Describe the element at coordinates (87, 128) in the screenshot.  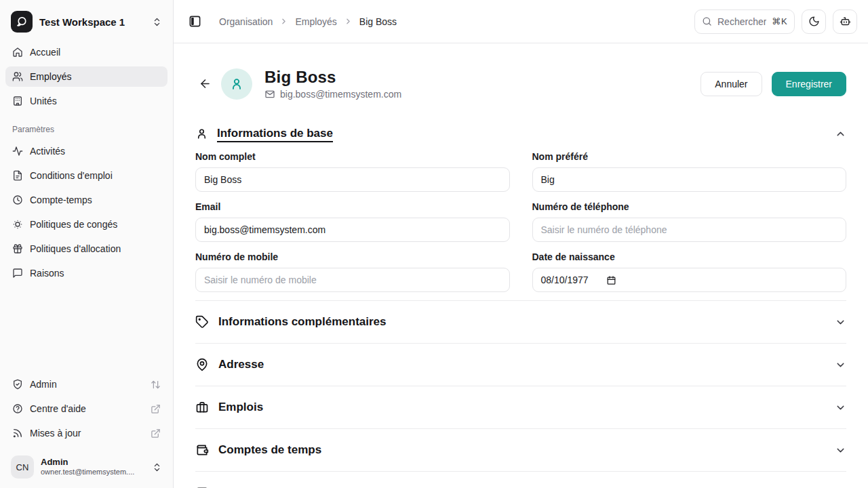
I see `sidebar-section-label: Paramètres` at that location.